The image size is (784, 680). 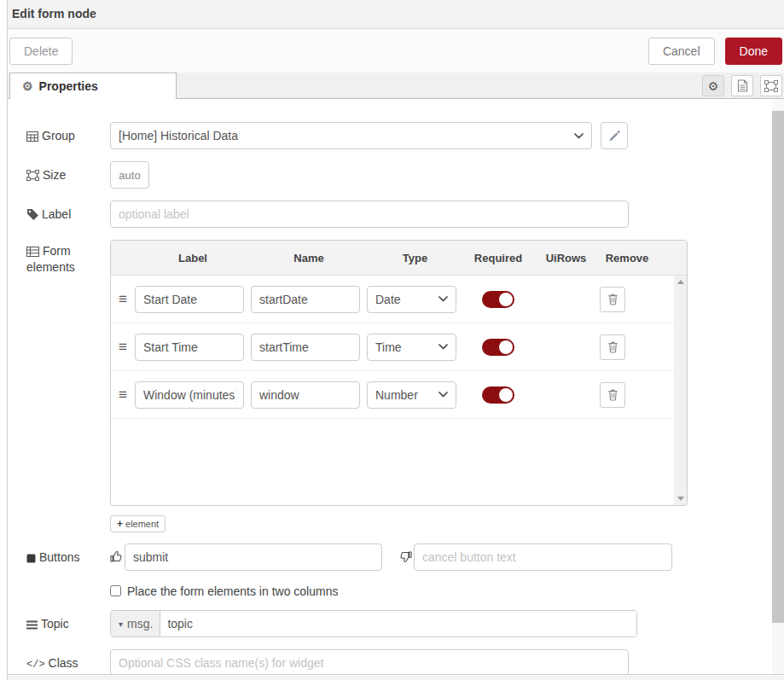 What do you see at coordinates (411, 299) in the screenshot?
I see `element-type-select: Date` at bounding box center [411, 299].